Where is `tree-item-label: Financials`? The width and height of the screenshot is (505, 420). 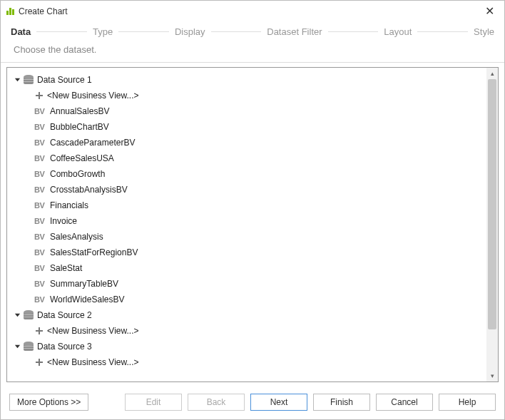
tree-item-label: Financials is located at coordinates (69, 205).